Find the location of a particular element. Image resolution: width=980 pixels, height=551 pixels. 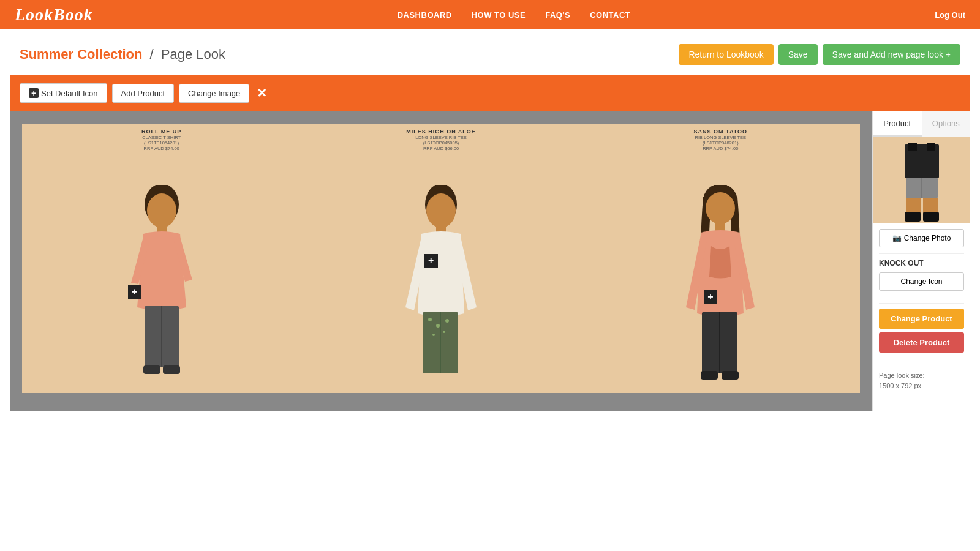

product-sub2-2: (LS1TOP045005) is located at coordinates (441, 143).